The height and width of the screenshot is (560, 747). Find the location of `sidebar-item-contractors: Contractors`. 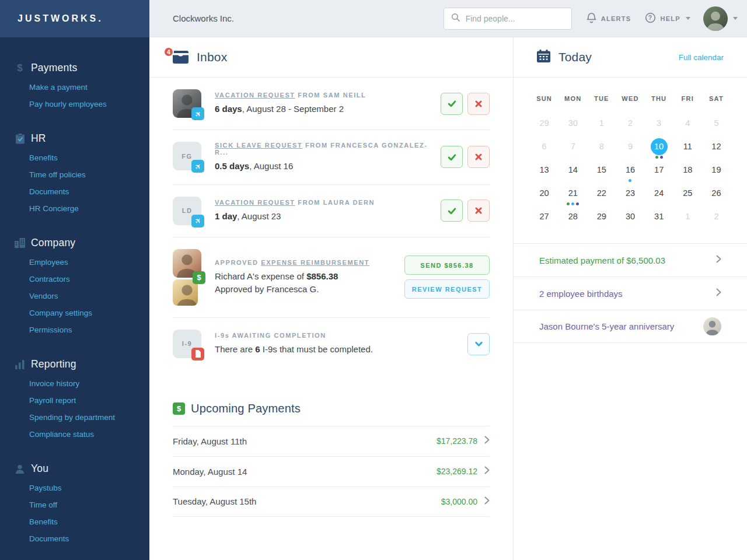

sidebar-item-contractors: Contractors is located at coordinates (75, 279).